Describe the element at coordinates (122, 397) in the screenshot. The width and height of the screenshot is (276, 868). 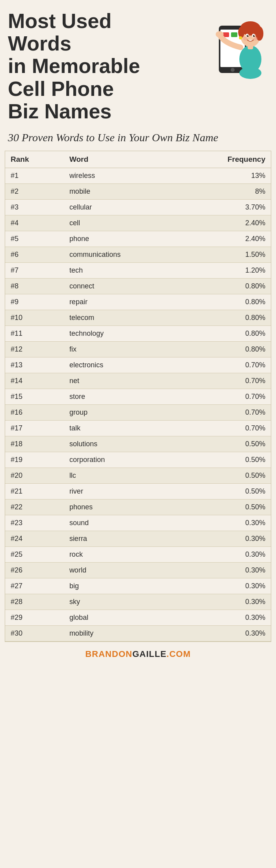
I see `cell-word: store` at that location.